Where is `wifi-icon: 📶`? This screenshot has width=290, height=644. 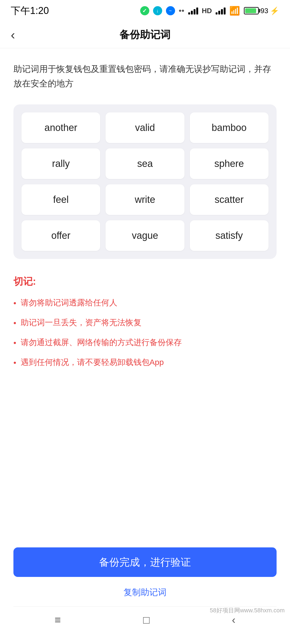 wifi-icon: 📶 is located at coordinates (235, 11).